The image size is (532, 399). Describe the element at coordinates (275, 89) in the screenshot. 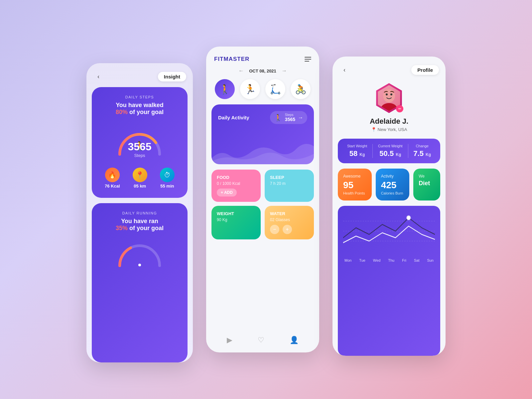

I see `activity-scooter: 🛴` at that location.